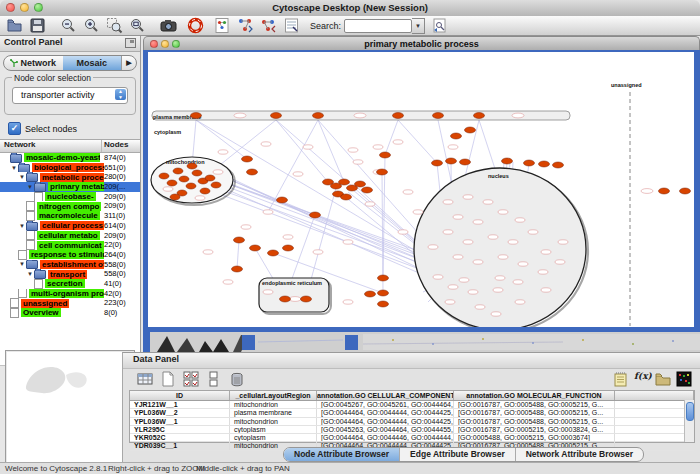  Describe the element at coordinates (689, 421) in the screenshot. I see `table-scrollbar` at that location.